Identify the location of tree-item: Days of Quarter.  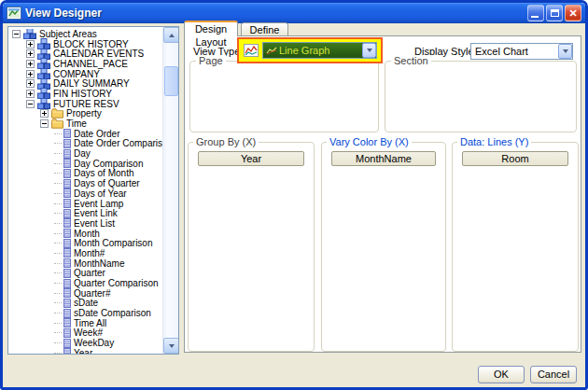
(86, 183).